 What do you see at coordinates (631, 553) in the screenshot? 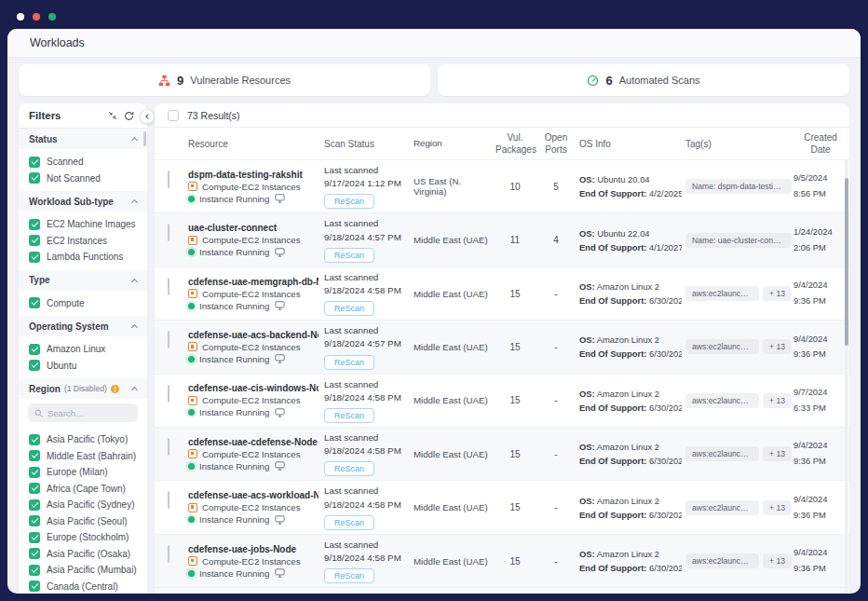
I see `os-line: OS: Amazon Linux 2` at bounding box center [631, 553].